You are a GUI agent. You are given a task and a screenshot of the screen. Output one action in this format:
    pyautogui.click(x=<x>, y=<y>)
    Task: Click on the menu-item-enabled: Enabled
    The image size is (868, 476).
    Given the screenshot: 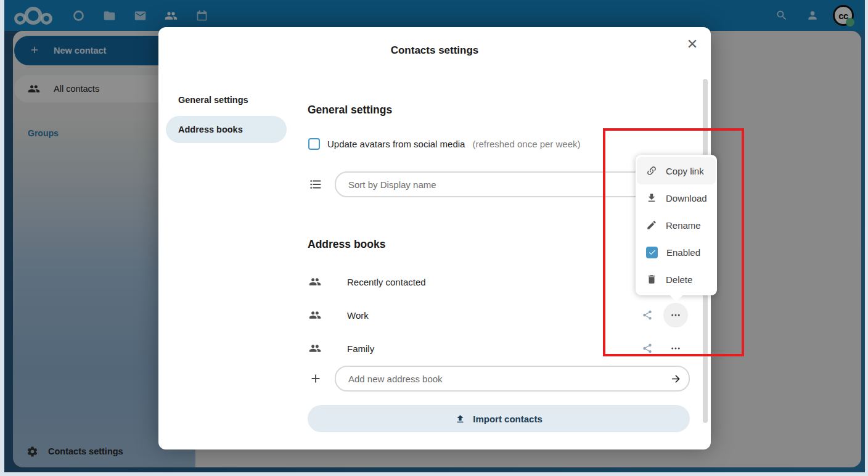 What is the action you would take?
    pyautogui.click(x=676, y=252)
    